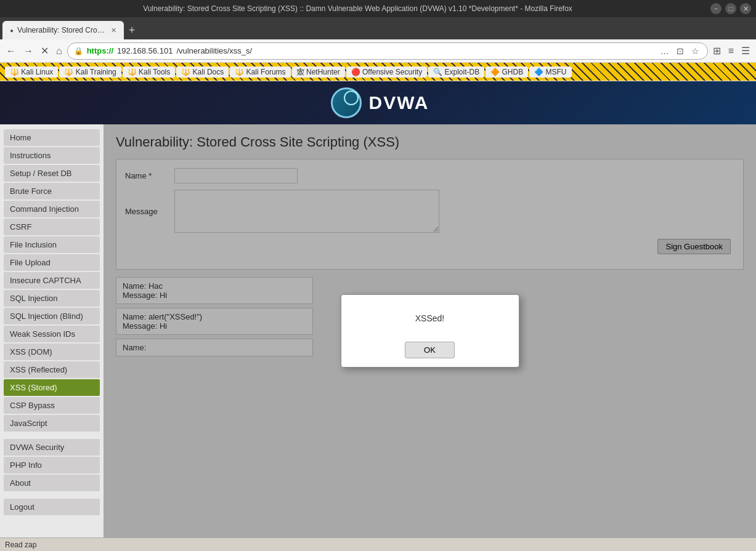  Describe the element at coordinates (378, 103) in the screenshot. I see `dvwa-header: DVWA` at that location.